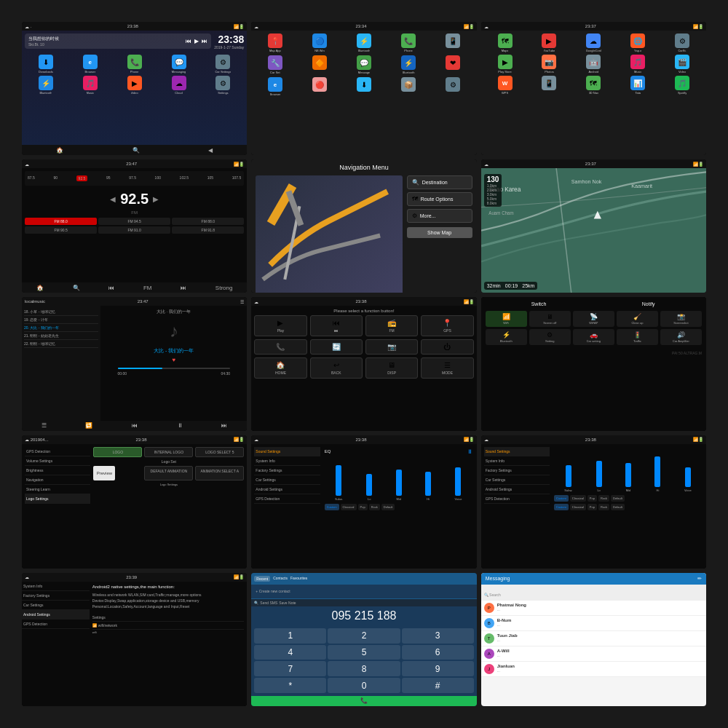 This screenshot has width=728, height=728. What do you see at coordinates (58, 489) in the screenshot?
I see `si-steer: Steering Learn` at bounding box center [58, 489].